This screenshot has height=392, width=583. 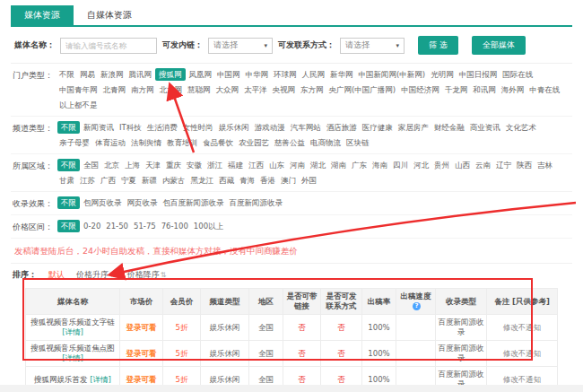 What do you see at coordinates (484, 90) in the screenshot?
I see `filter-chip: 和讯网` at bounding box center [484, 90].